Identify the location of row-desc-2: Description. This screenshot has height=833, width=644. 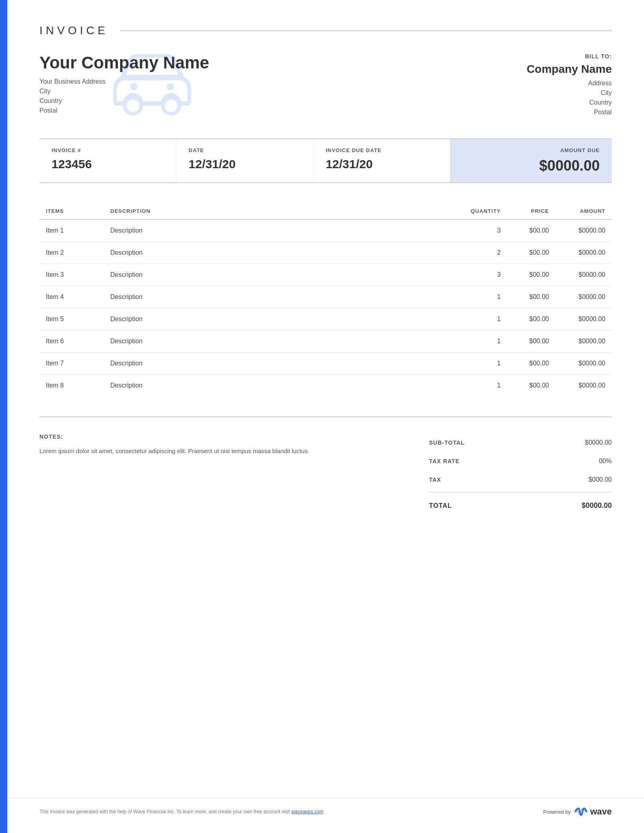
(281, 253).